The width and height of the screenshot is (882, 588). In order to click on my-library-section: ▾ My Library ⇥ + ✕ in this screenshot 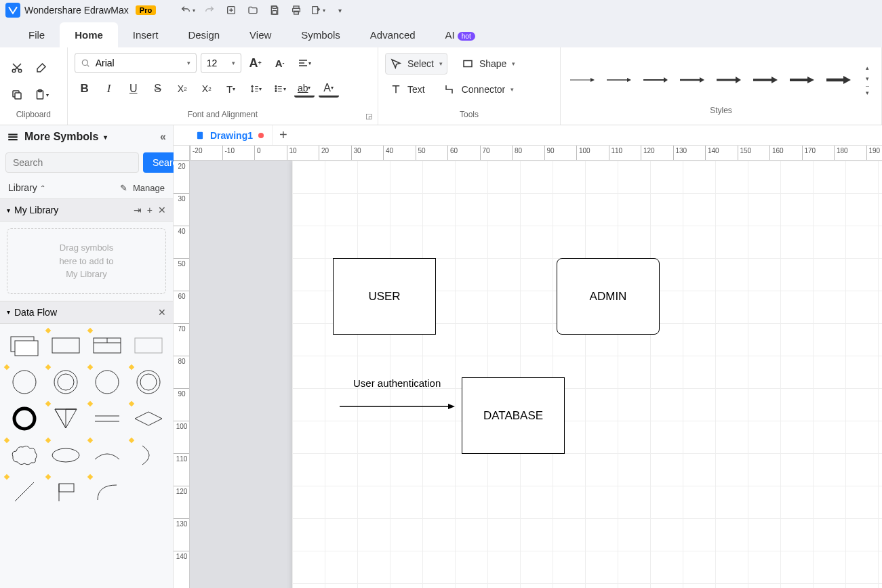, I will do `click(87, 210)`.